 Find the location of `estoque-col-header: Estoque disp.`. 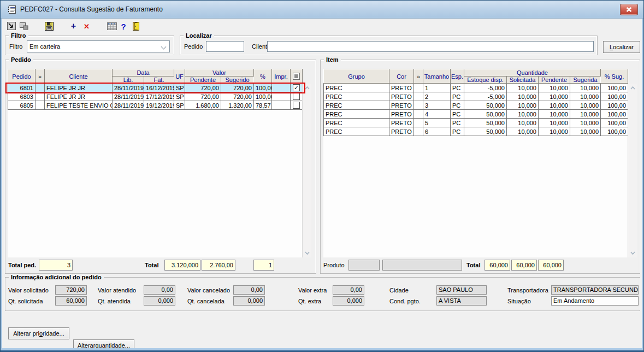

estoque-col-header: Estoque disp. is located at coordinates (486, 80).